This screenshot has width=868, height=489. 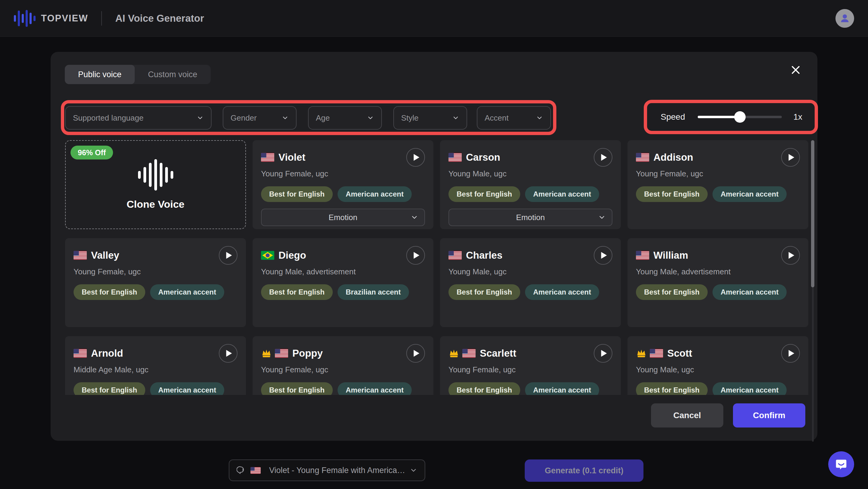 I want to click on selected-voice-dropdown: Violet - Young Female with American..., so click(x=327, y=470).